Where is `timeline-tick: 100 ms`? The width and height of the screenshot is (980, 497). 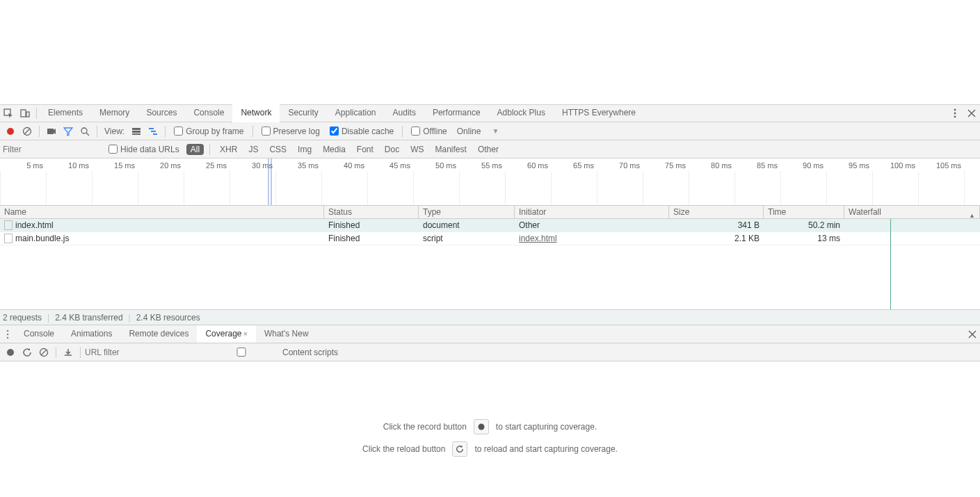 timeline-tick: 100 ms is located at coordinates (895, 166).